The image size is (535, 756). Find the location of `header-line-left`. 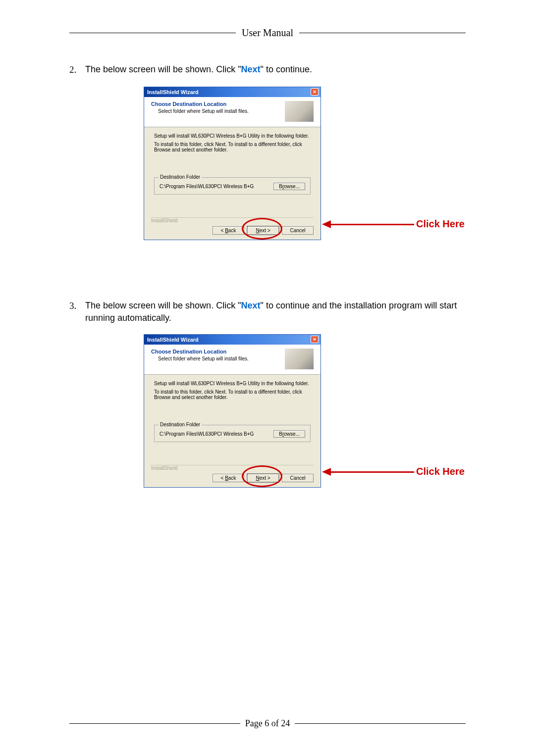

header-line-left is located at coordinates (153, 33).